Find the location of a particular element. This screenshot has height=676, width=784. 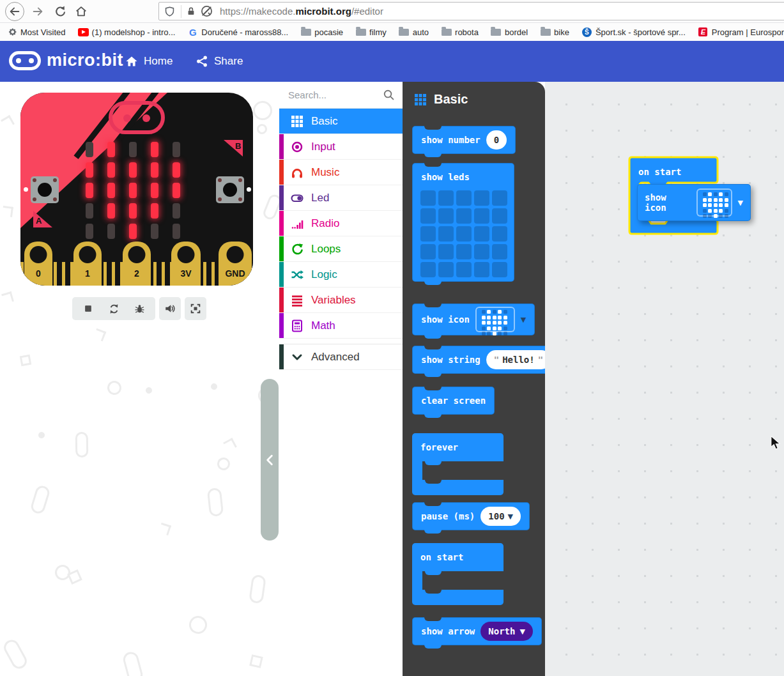

fullscreen-button is located at coordinates (196, 309).